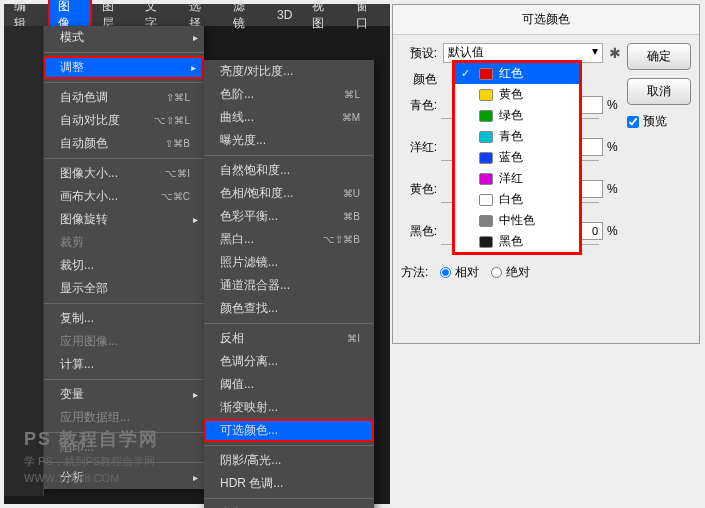 Image resolution: width=705 pixels, height=508 pixels. What do you see at coordinates (289, 118) in the screenshot?
I see `submenu-item: 曲线...⌘M` at bounding box center [289, 118].